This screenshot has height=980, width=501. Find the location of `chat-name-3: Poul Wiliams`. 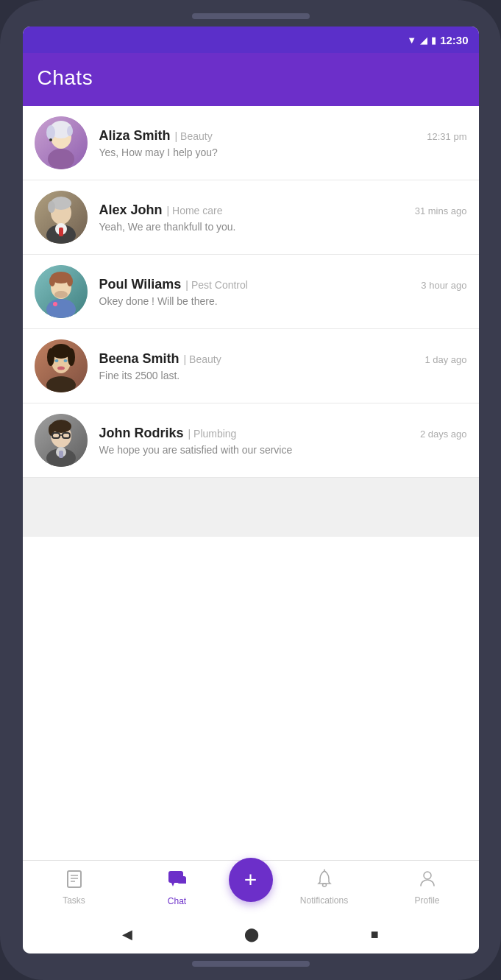

chat-name-3: Poul Wiliams is located at coordinates (141, 284).